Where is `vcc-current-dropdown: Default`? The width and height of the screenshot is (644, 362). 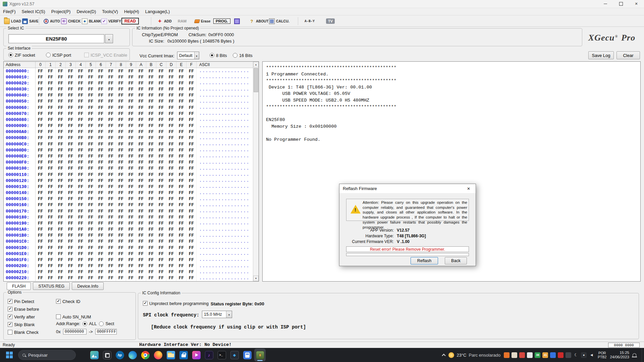 vcc-current-dropdown: Default is located at coordinates (188, 56).